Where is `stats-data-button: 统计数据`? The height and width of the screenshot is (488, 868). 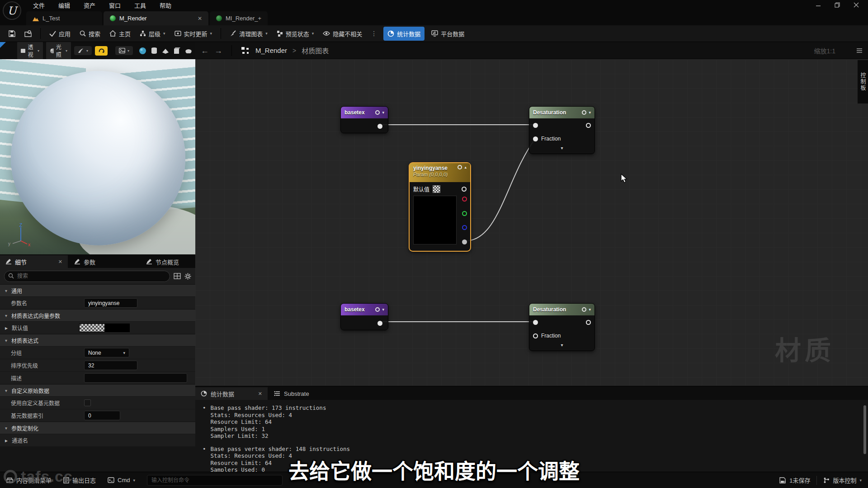
stats-data-button: 统计数据 is located at coordinates (404, 33).